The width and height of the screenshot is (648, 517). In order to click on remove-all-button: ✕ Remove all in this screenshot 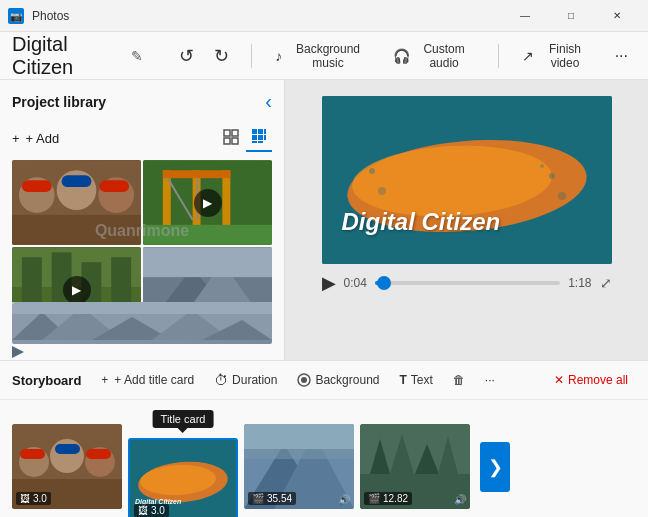, I will do `click(591, 380)`.